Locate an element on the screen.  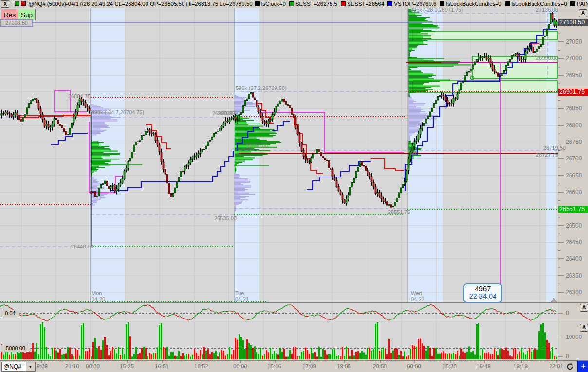
refresh-icon is located at coordinates (570, 367).